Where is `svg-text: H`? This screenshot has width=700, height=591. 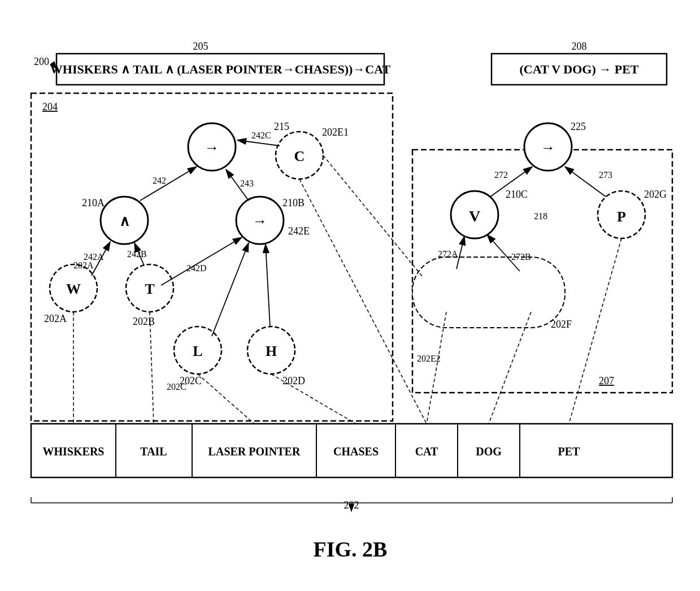
svg-text: H is located at coordinates (271, 351).